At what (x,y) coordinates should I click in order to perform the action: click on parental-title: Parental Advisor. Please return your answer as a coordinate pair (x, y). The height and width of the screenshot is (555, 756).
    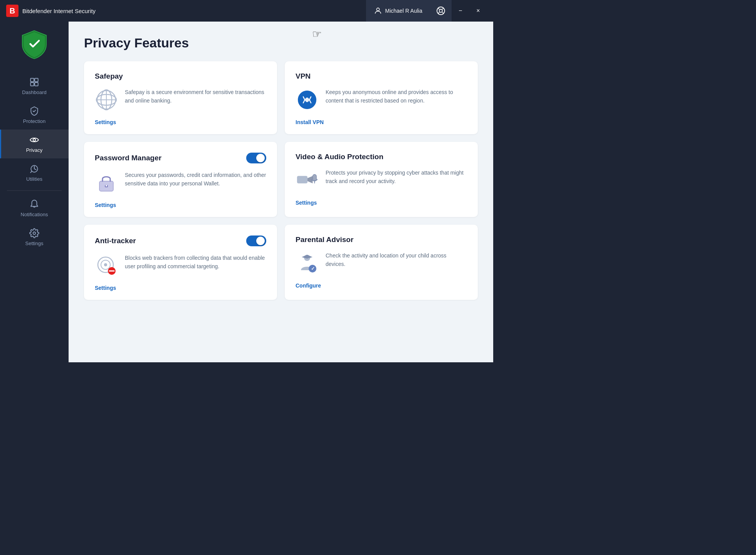
    Looking at the image, I should click on (324, 240).